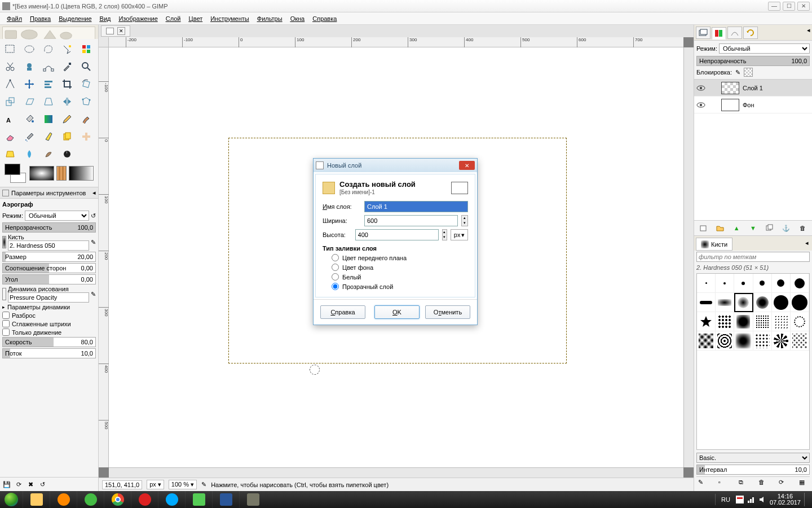 This screenshot has width=812, height=508. I want to click on tool-move, so click(29, 84).